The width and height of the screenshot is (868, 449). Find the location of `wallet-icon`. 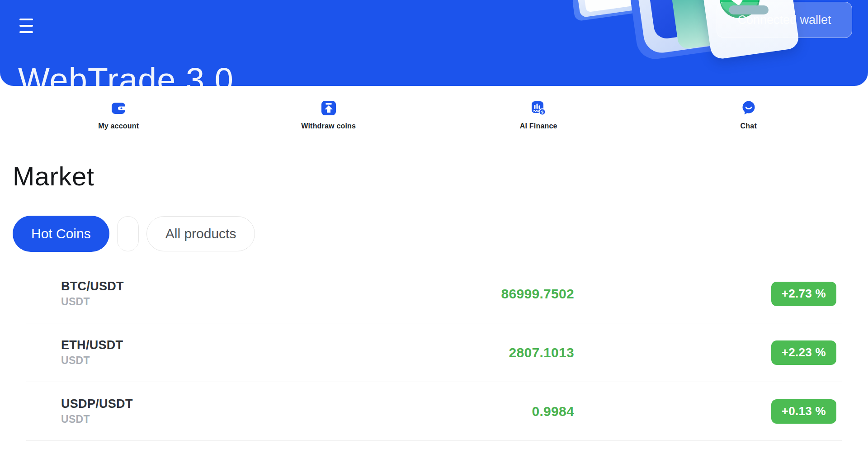

wallet-icon is located at coordinates (118, 108).